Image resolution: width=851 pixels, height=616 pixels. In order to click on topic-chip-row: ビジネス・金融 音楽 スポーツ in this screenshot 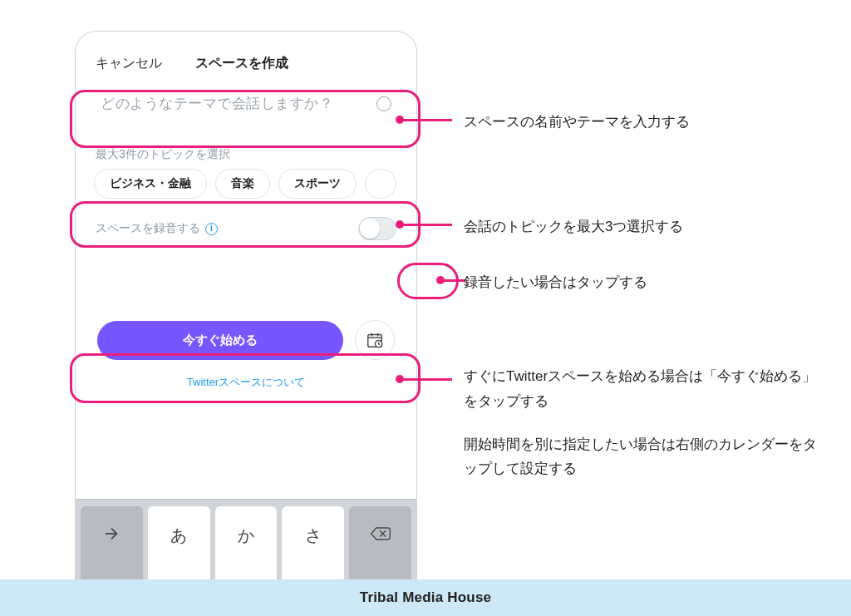, I will do `click(247, 184)`.